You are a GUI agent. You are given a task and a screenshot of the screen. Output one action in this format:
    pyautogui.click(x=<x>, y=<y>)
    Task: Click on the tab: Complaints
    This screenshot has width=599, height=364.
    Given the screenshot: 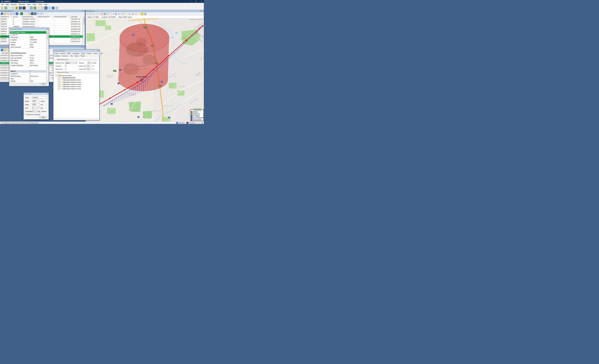 What is the action you would take?
    pyautogui.click(x=76, y=53)
    